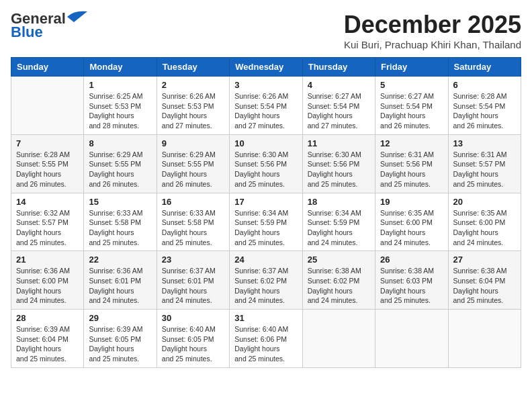 The width and height of the screenshot is (532, 411). What do you see at coordinates (485, 85) in the screenshot?
I see `day-number: 6` at bounding box center [485, 85].